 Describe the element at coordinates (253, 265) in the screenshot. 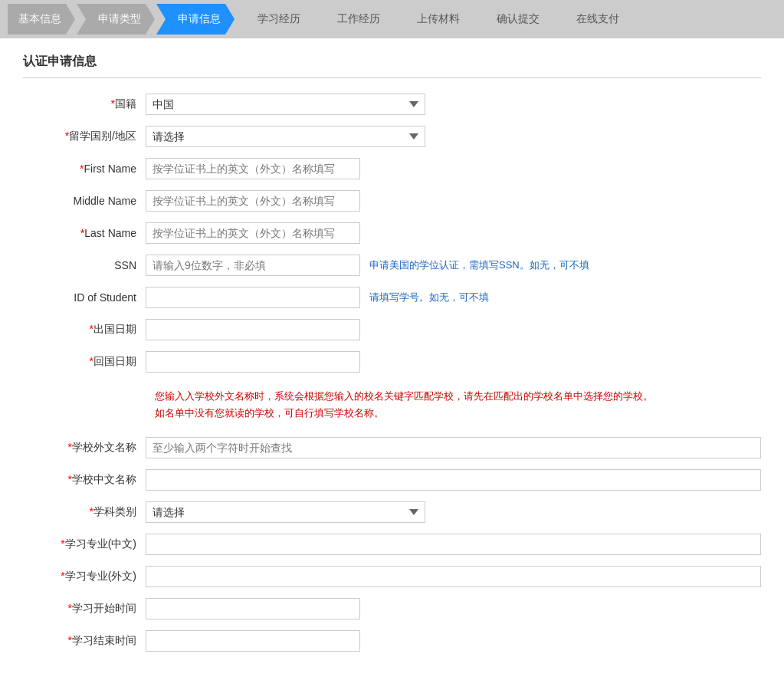

I see `ssn-input` at that location.